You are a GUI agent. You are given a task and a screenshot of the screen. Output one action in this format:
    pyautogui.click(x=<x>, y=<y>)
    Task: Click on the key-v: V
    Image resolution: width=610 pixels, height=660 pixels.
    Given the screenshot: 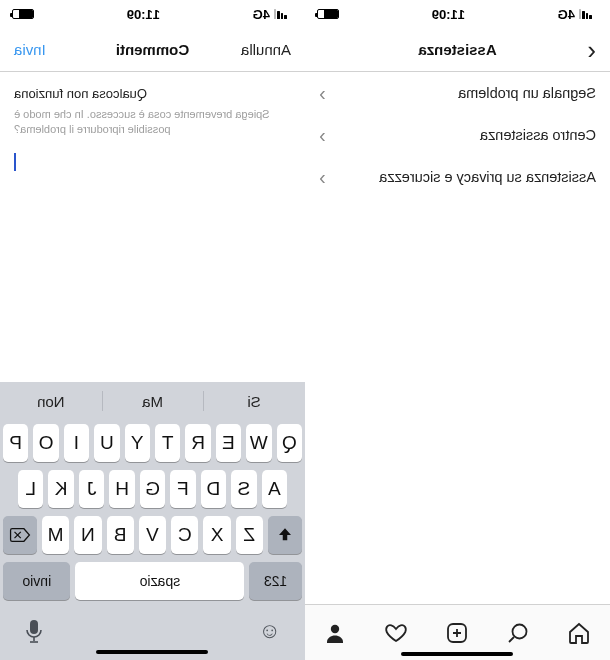 What is the action you would take?
    pyautogui.click(x=152, y=535)
    